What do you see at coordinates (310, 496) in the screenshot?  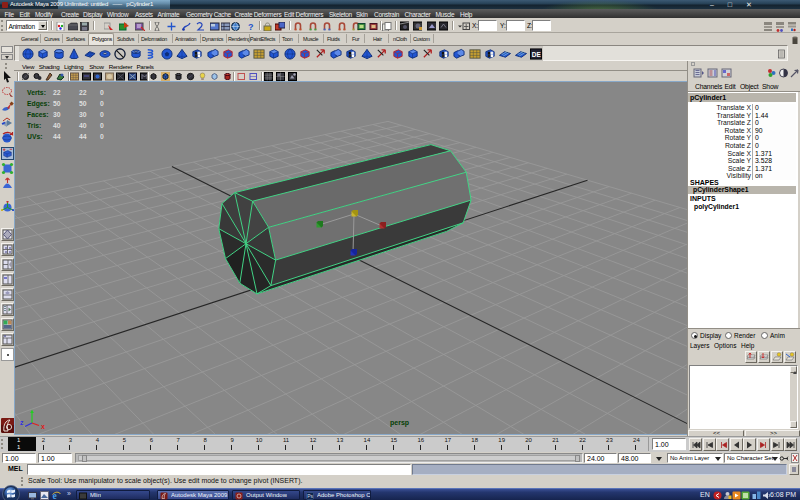 I see `svg-text: Ps` at bounding box center [310, 496].